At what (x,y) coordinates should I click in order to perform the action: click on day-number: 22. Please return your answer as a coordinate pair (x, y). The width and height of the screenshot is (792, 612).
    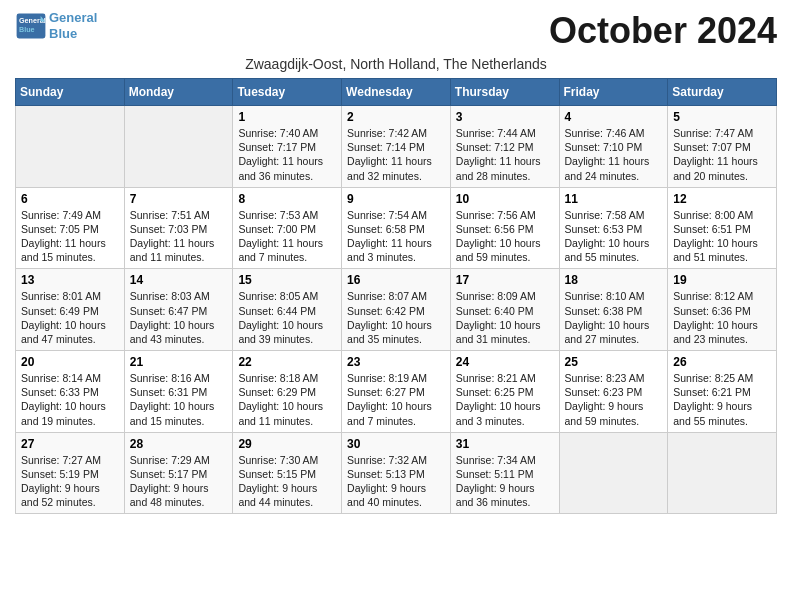
    Looking at the image, I should click on (287, 362).